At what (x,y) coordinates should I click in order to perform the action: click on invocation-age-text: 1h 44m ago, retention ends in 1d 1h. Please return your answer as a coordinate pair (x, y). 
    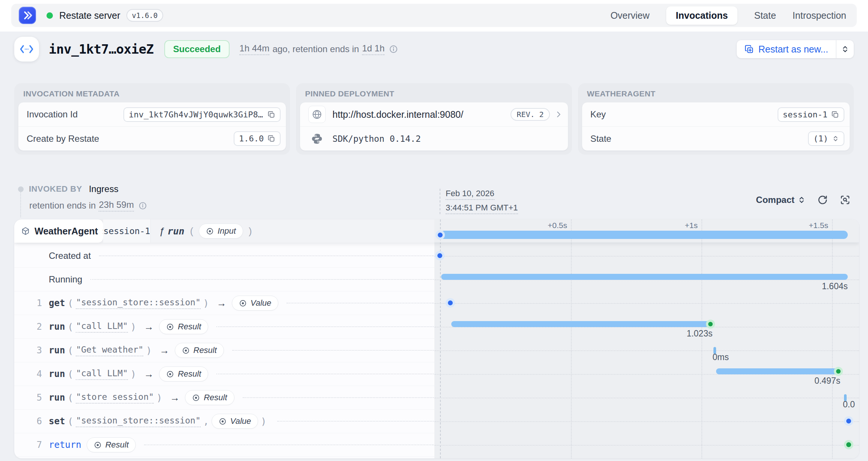
    Looking at the image, I should click on (319, 49).